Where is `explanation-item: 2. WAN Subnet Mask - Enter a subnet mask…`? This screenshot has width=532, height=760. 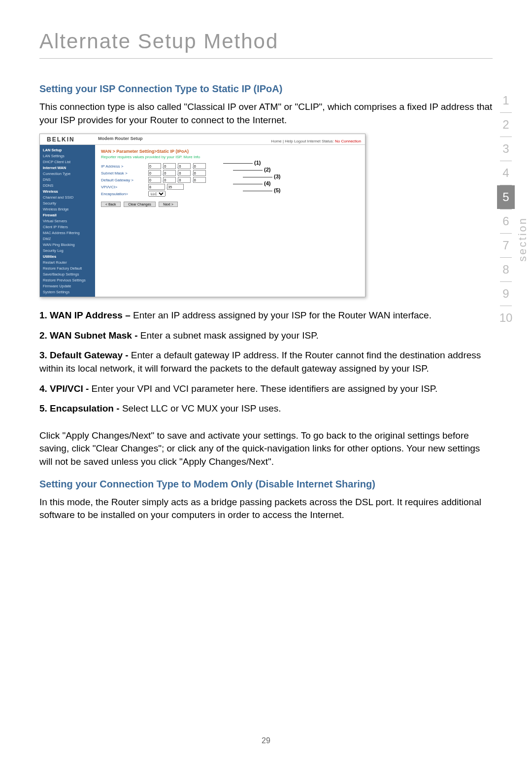 explanation-item: 2. WAN Subnet Mask - Enter a subnet mask… is located at coordinates (266, 336).